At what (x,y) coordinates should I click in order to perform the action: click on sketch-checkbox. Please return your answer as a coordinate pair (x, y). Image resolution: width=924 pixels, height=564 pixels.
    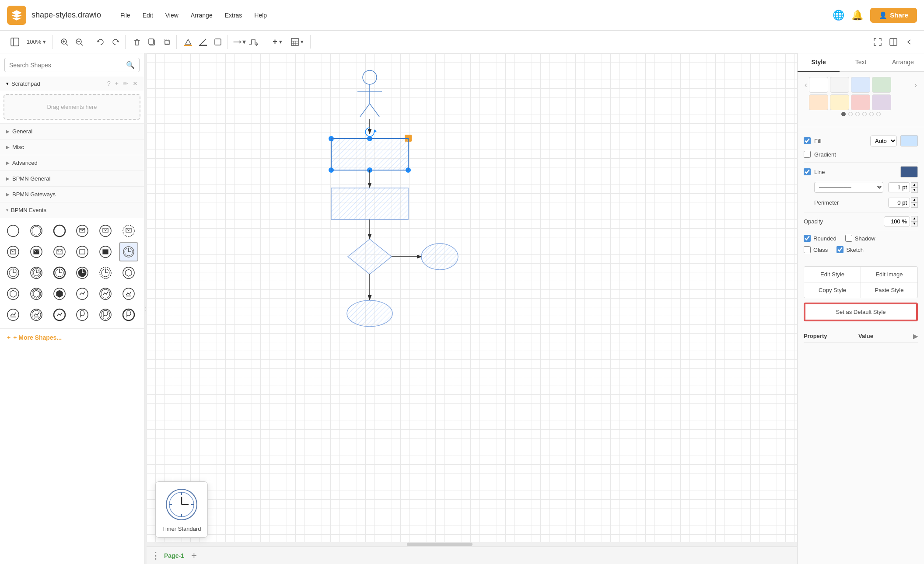
    Looking at the image, I should click on (840, 250).